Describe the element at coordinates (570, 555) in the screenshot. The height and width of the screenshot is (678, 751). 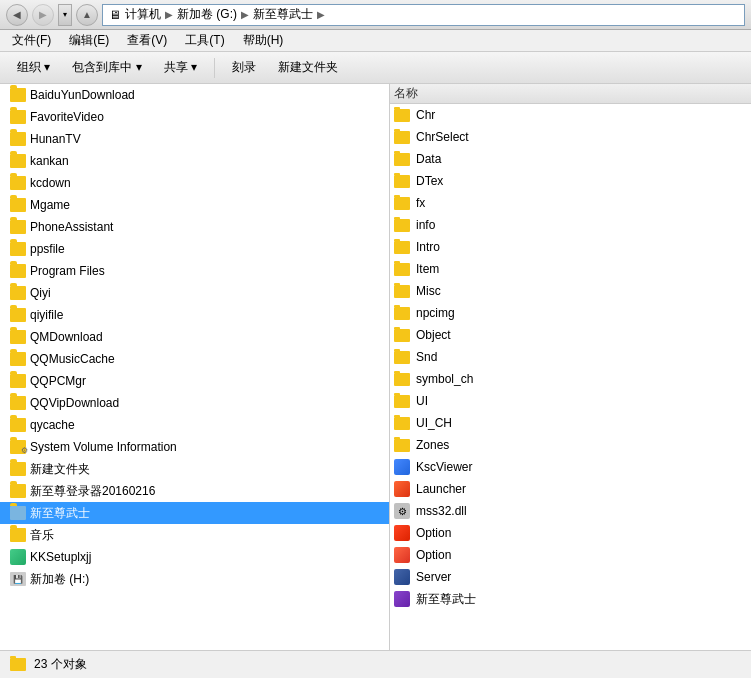
I see `right-item-option2: Option` at that location.